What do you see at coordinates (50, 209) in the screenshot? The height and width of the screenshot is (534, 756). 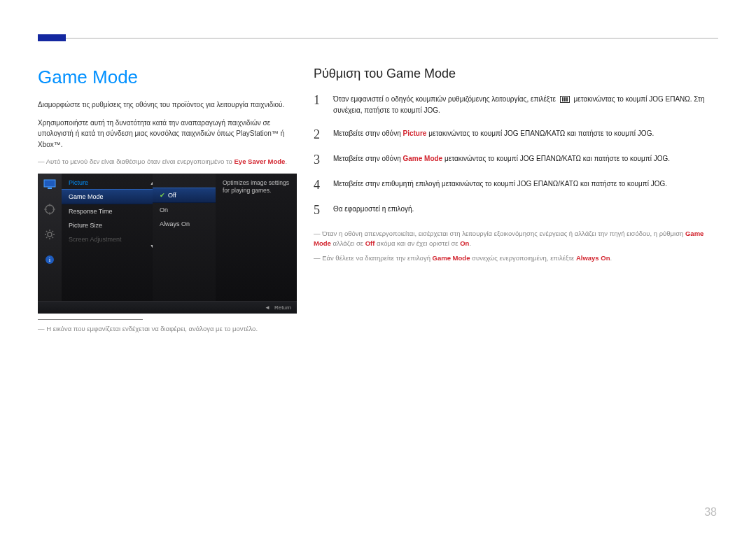 I see `target-icon` at bounding box center [50, 209].